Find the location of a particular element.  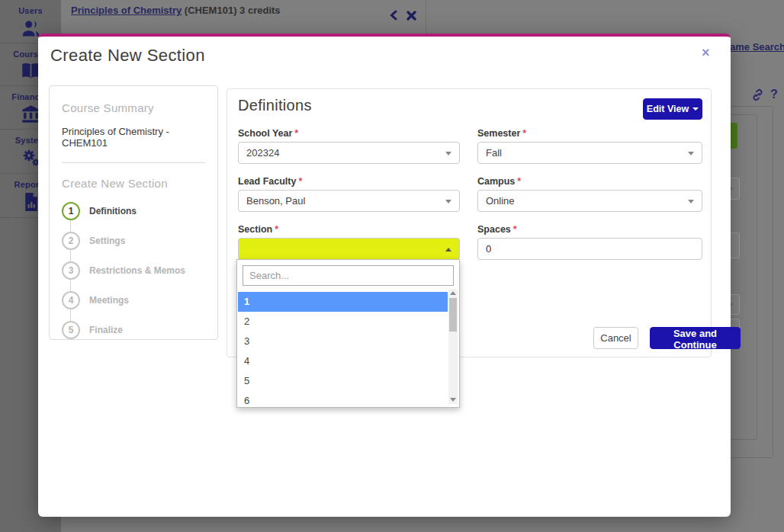

users-icon is located at coordinates (31, 27).